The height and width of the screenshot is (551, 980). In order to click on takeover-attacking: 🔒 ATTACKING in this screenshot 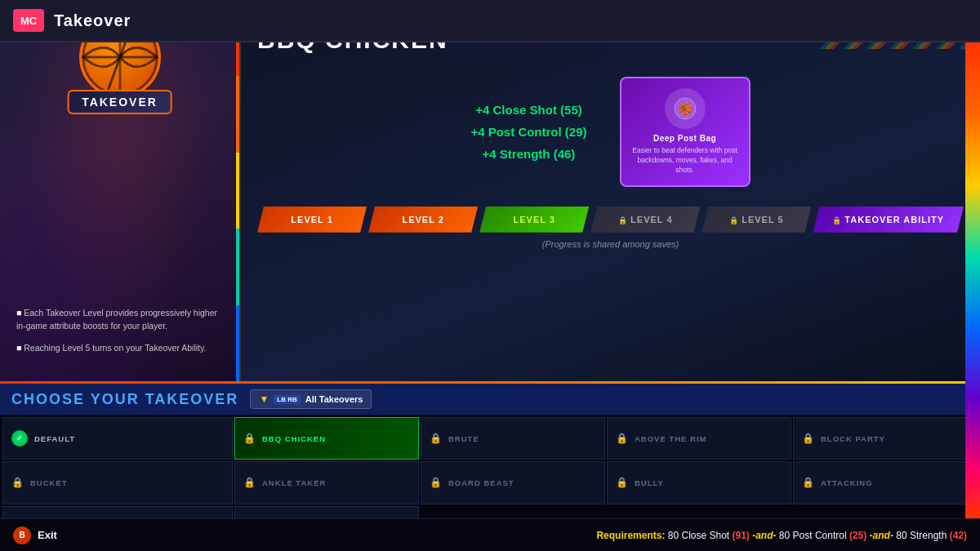, I will do `click(885, 482)`.